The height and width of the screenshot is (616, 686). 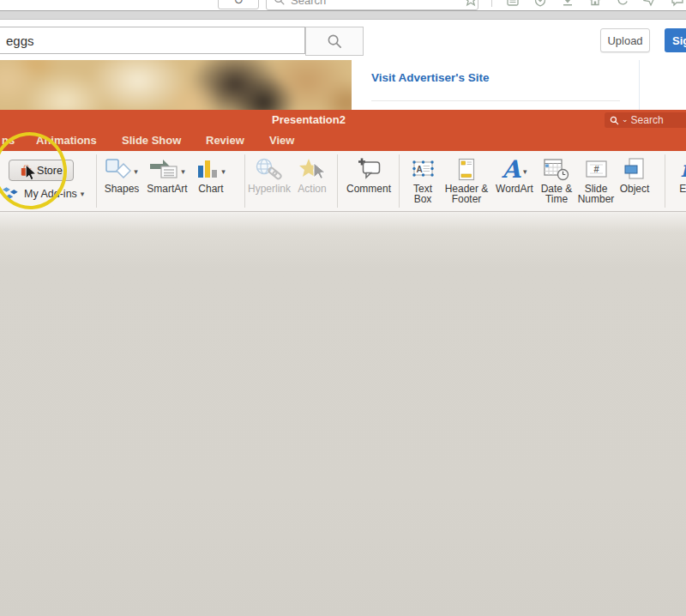 What do you see at coordinates (176, 85) in the screenshot?
I see `eggs-image-blobs` at bounding box center [176, 85].